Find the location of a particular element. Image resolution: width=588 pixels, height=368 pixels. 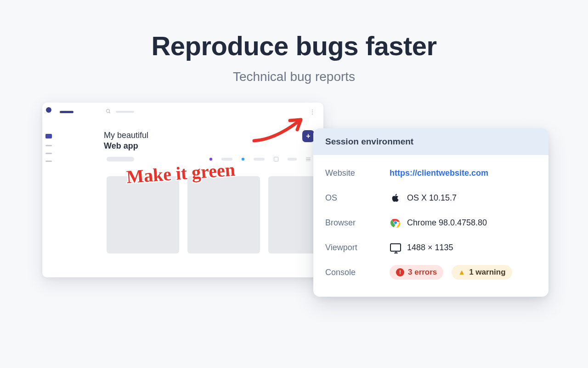

session-row-viewport: Viewport 1488 × 1135 is located at coordinates (431, 247).